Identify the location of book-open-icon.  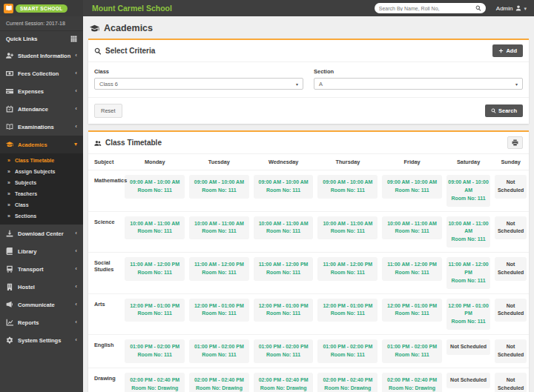
(10, 127).